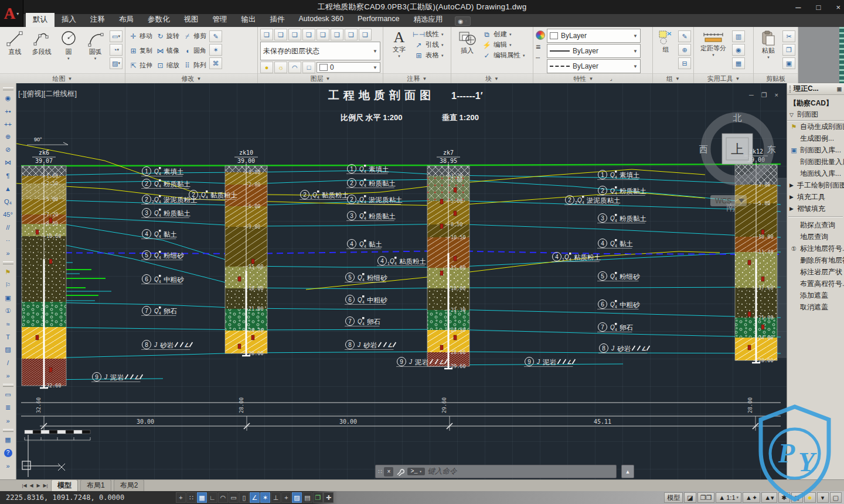  I want to click on north-arrow-tool: ▲, so click(8, 189).